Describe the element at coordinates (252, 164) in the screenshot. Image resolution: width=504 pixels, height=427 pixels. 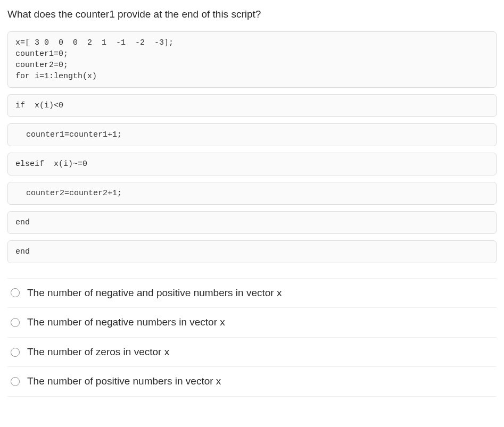
I see `code-block-4: elseif x(i)~=0` at that location.